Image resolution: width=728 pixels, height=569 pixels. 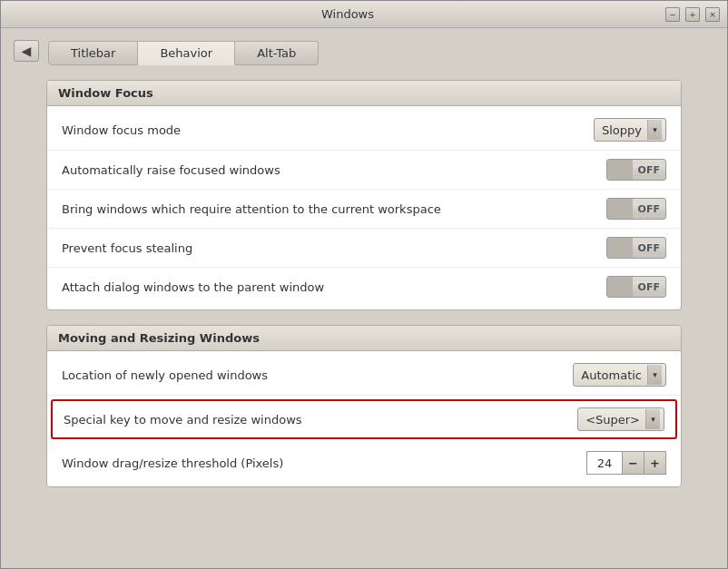 What do you see at coordinates (364, 93) in the screenshot?
I see `window-focus-header: Window Focus` at bounding box center [364, 93].